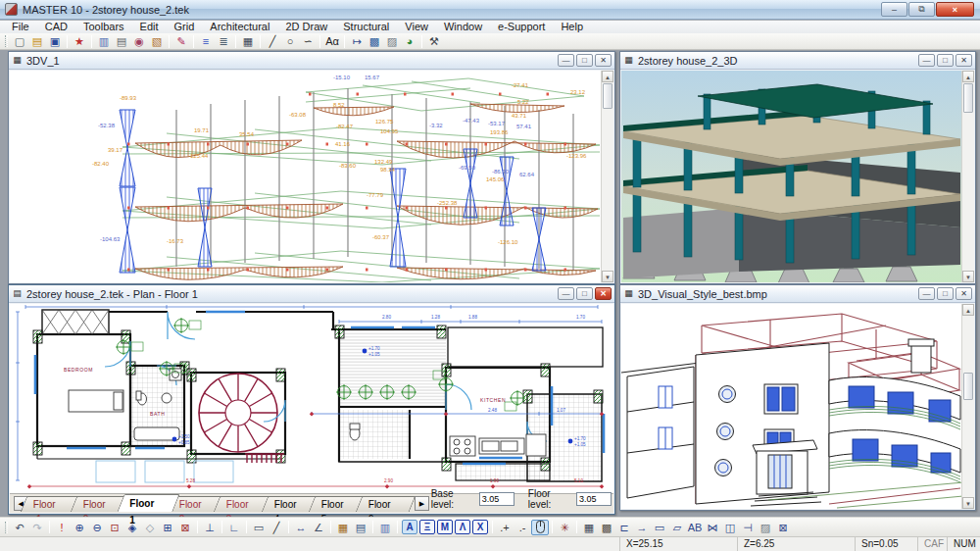  I want to click on analysis-vscrollbar: ▲ ▼, so click(608, 176).